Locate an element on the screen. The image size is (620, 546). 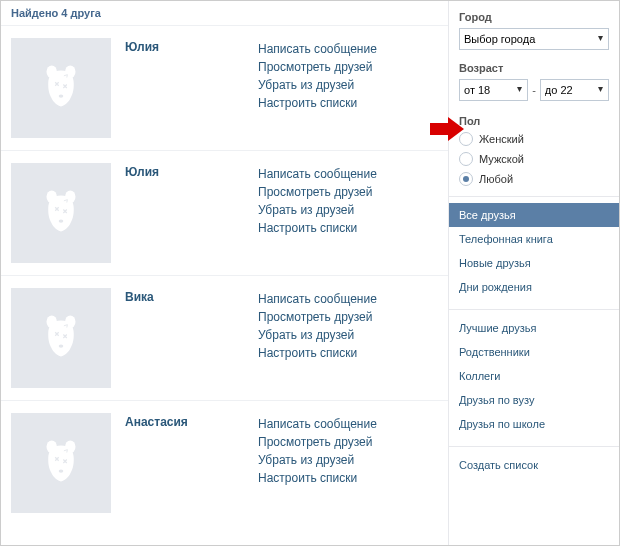
age-from-select is located at coordinates (494, 90).